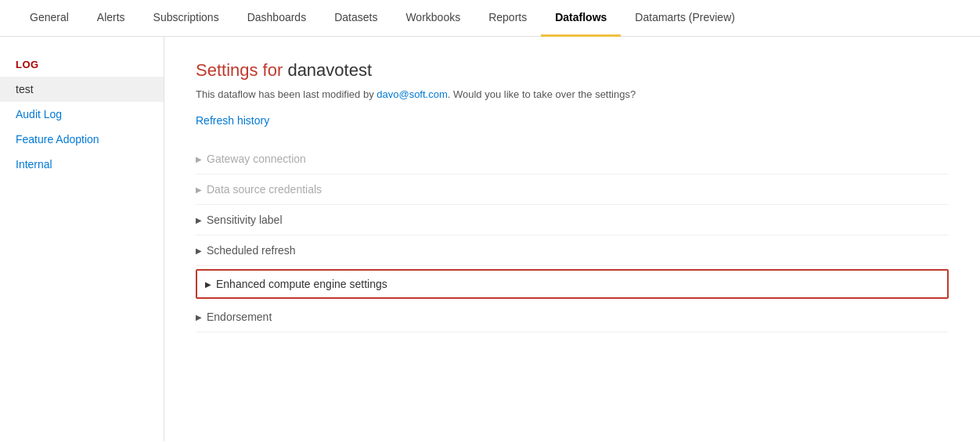 This screenshot has height=442, width=980. What do you see at coordinates (81, 114) in the screenshot?
I see `sidebar-item-audit-log: Audit Log` at bounding box center [81, 114].